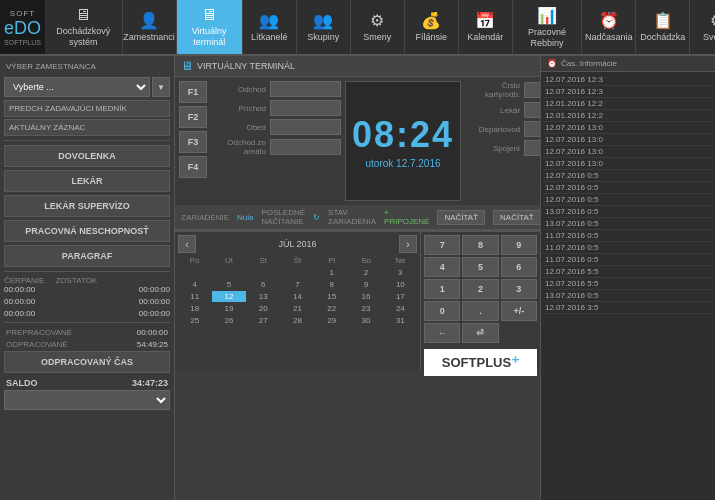 This screenshot has width=715, height=500. Describe the element at coordinates (194, 284) in the screenshot. I see `cal-day-cell: 4` at that location.